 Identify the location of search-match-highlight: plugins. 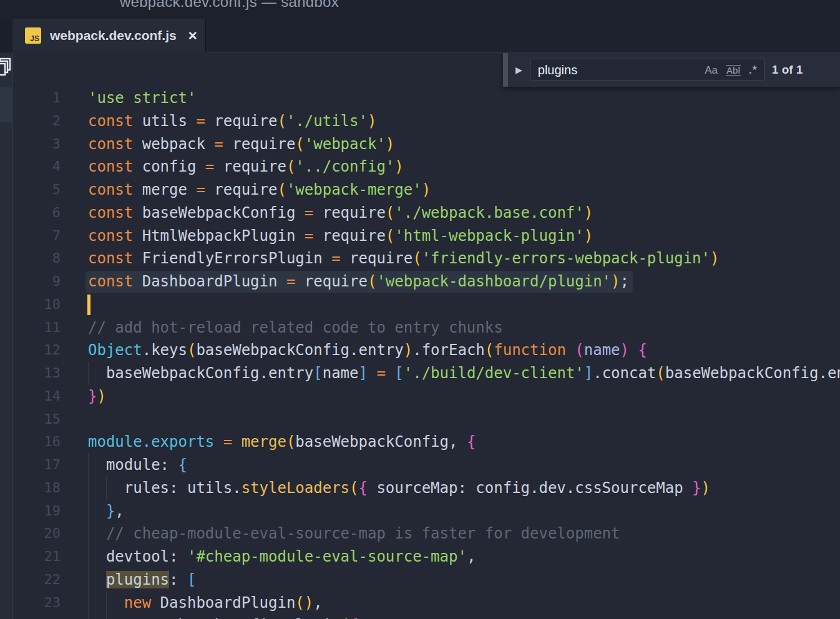
(137, 580).